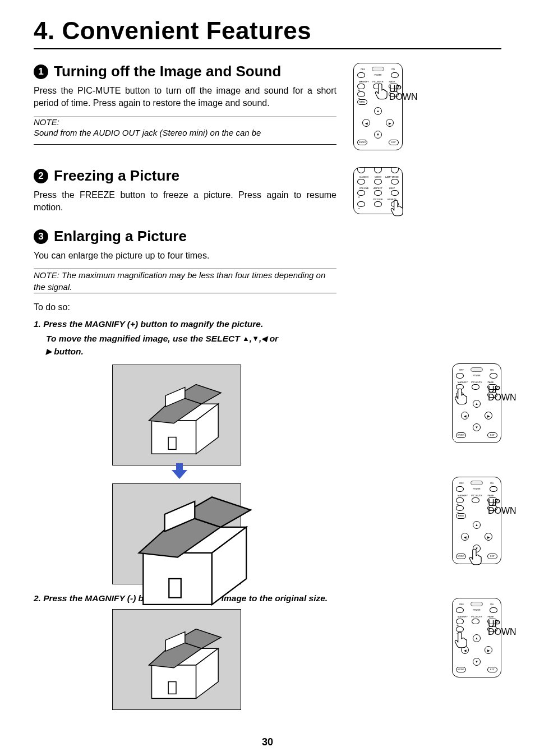  Describe the element at coordinates (256, 339) in the screenshot. I see `triangle-down-icon: ▼` at that location.